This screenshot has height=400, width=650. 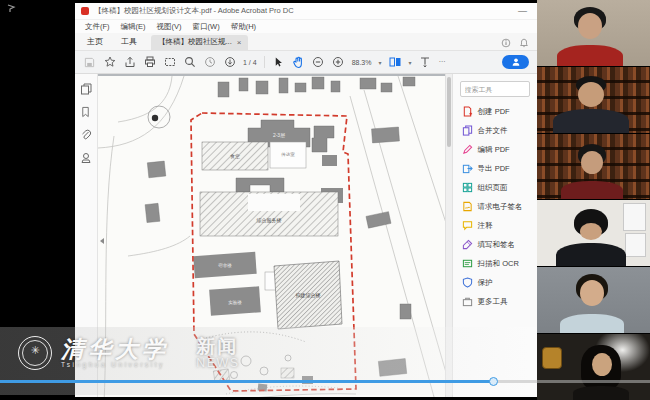 I want to click on svg-text: 2-3层, so click(x=279, y=135).